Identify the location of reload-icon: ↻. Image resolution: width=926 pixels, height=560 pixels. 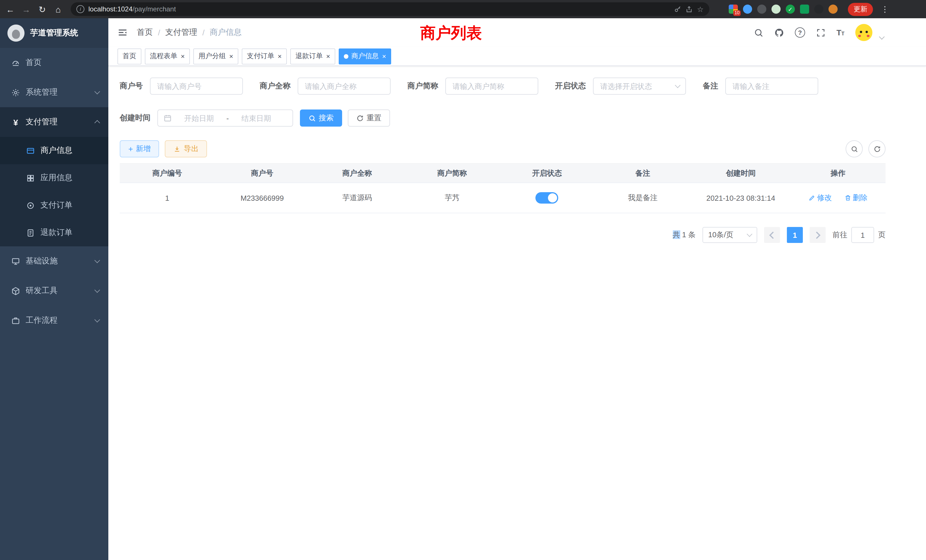
(42, 9).